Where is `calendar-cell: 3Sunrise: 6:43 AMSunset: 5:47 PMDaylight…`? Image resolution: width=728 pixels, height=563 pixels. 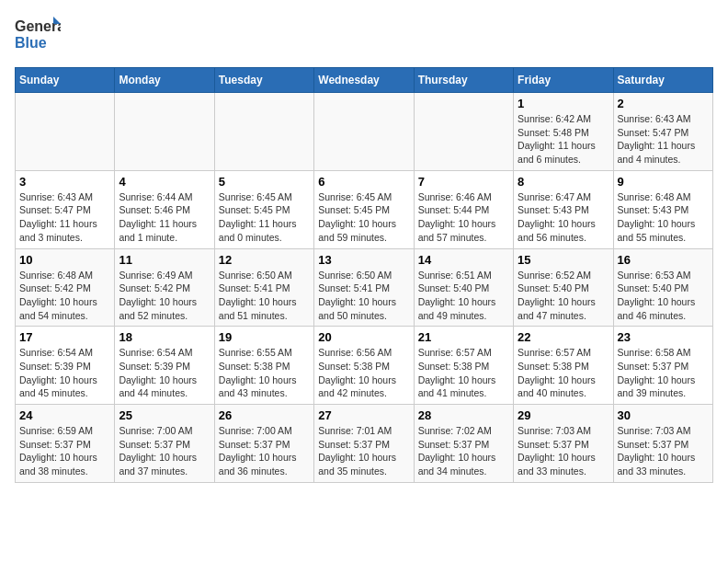 calendar-cell: 3Sunrise: 6:43 AMSunset: 5:47 PMDaylight… is located at coordinates (65, 210).